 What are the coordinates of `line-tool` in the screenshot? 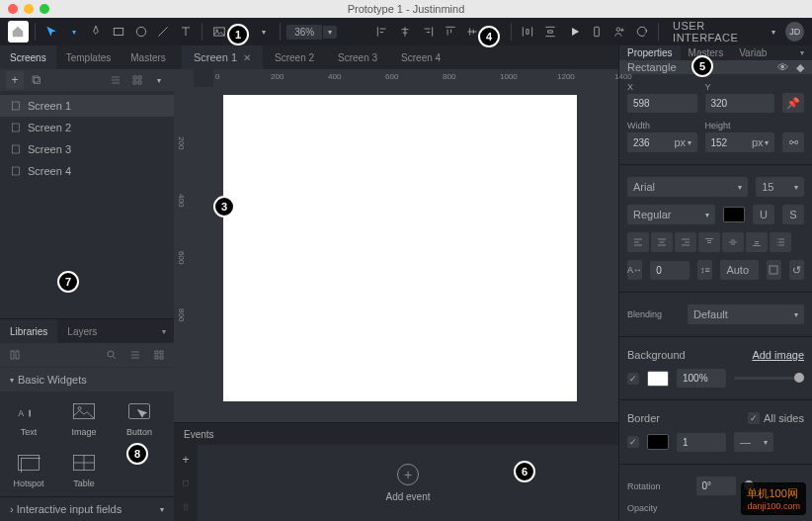 It's located at (164, 32).